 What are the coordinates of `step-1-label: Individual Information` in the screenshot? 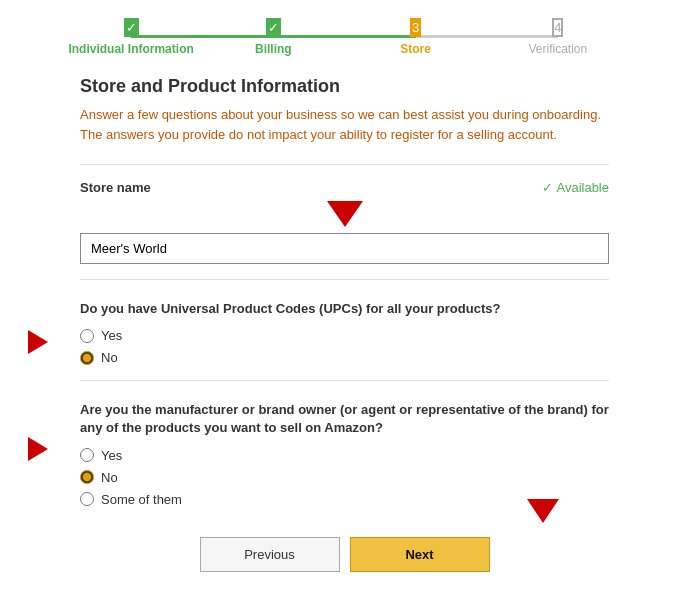 It's located at (130, 49).